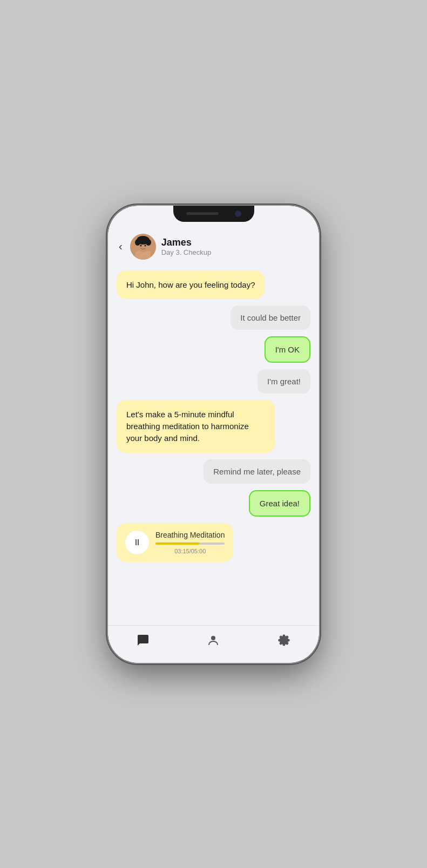 The height and width of the screenshot is (868, 427). I want to click on nav-settings, so click(284, 642).